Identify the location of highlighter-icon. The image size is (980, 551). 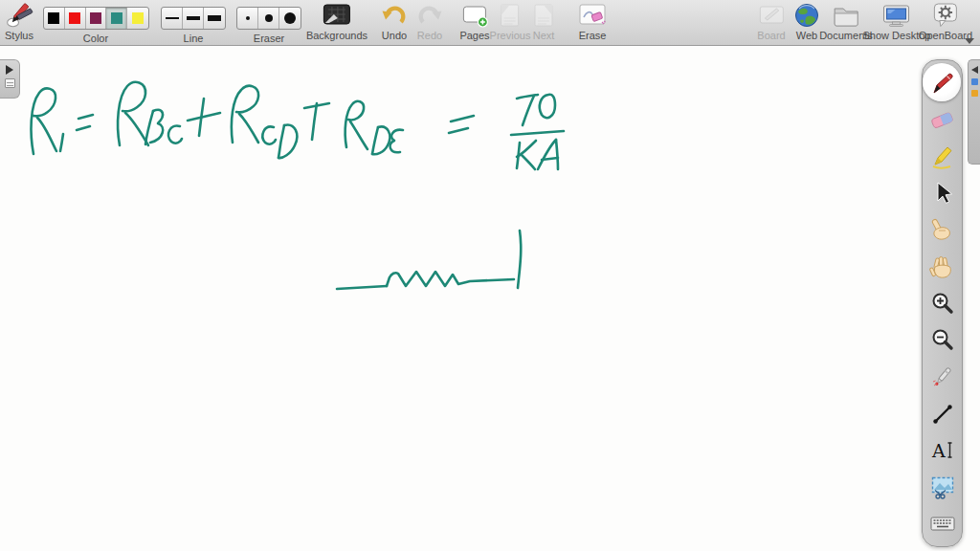
(942, 157).